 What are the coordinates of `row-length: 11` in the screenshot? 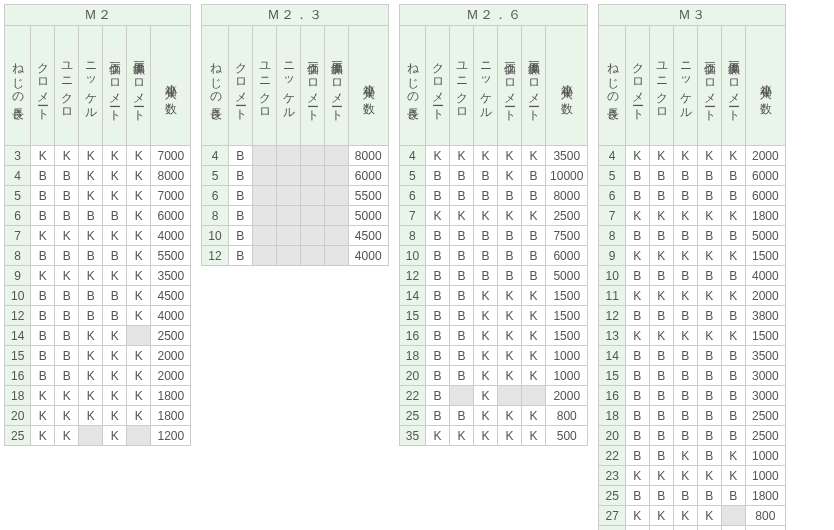 It's located at (612, 296).